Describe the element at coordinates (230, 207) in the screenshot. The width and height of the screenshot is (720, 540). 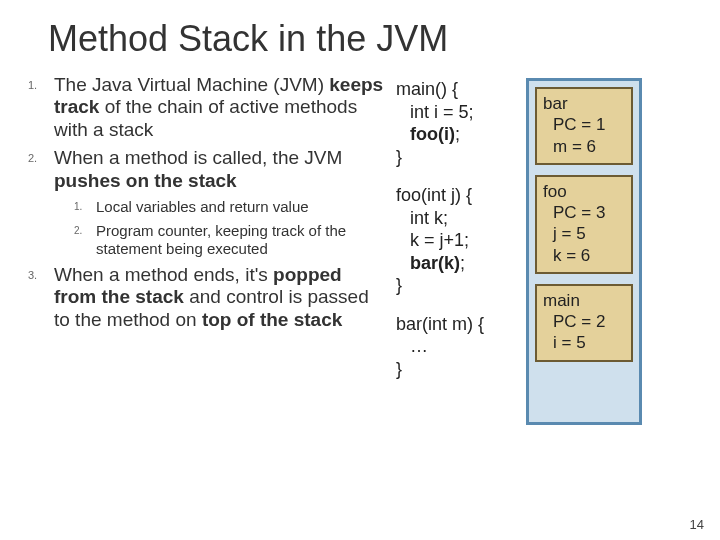
I see `sub-bullet-1: 1. Local variables and return value` at that location.